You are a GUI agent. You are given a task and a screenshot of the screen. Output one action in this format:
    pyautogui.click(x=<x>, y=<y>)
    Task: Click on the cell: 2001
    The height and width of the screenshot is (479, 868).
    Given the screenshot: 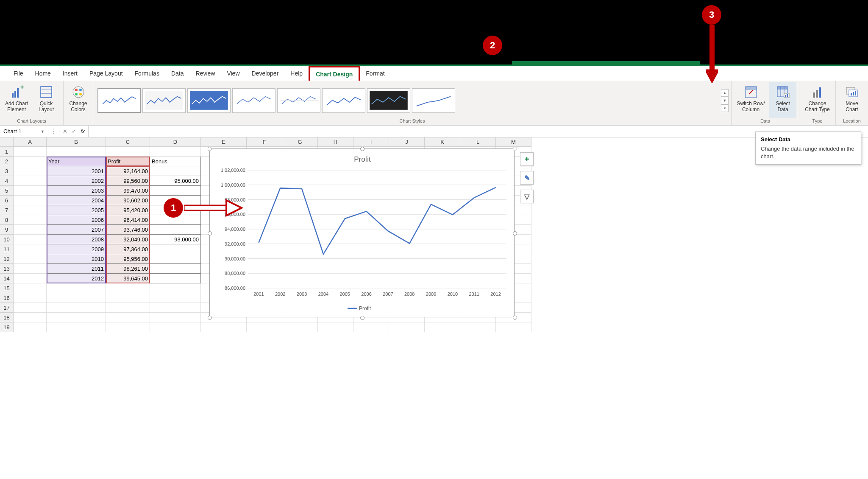 What is the action you would take?
    pyautogui.click(x=76, y=171)
    